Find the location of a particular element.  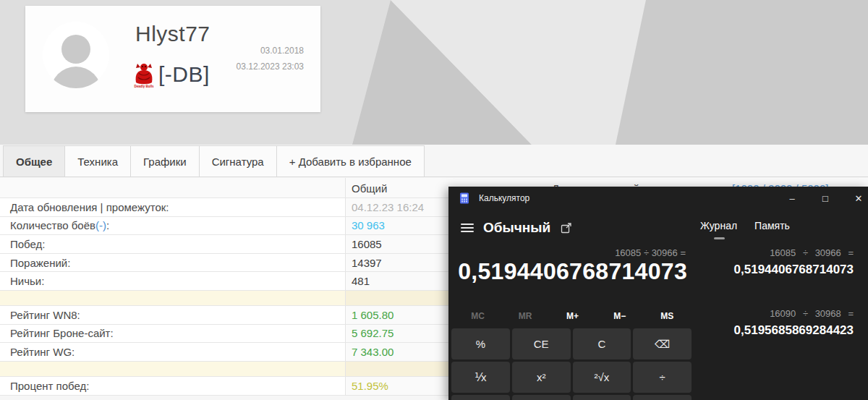

row-label: Дата обновления | промежуток: is located at coordinates (173, 207).